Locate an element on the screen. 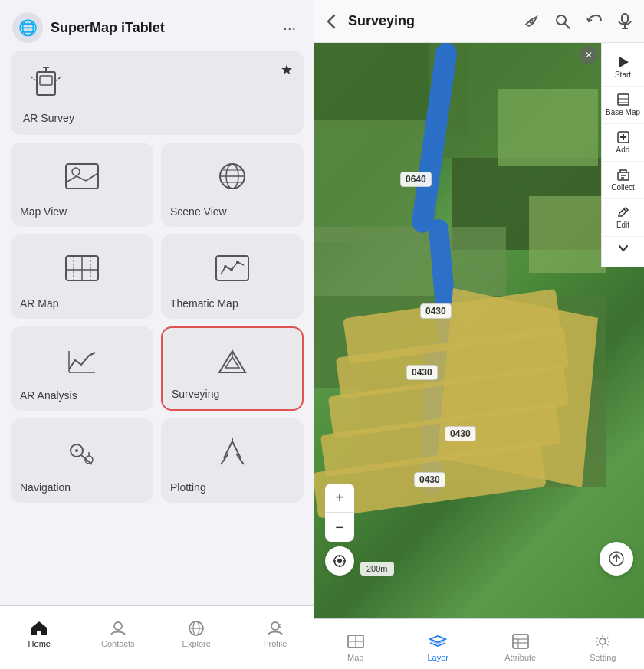 Image resolution: width=644 pixels, height=669 pixels. contacts-label: Contacts is located at coordinates (118, 644).